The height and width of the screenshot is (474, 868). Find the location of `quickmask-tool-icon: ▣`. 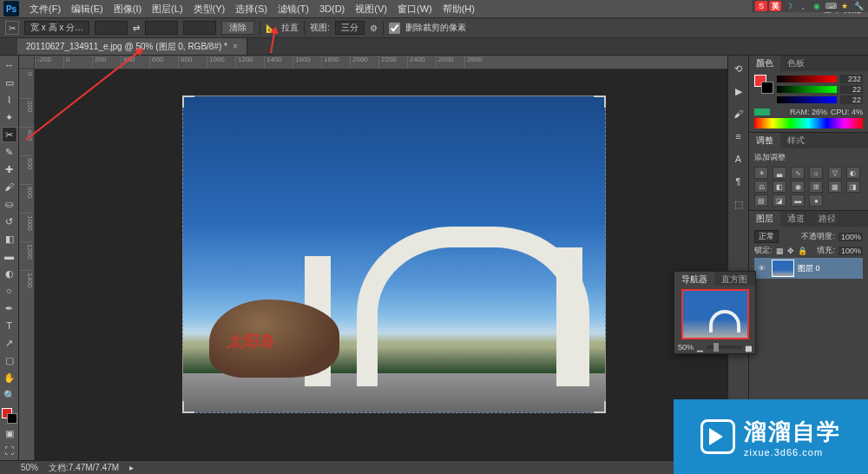

quickmask-tool-icon: ▣ is located at coordinates (10, 433).